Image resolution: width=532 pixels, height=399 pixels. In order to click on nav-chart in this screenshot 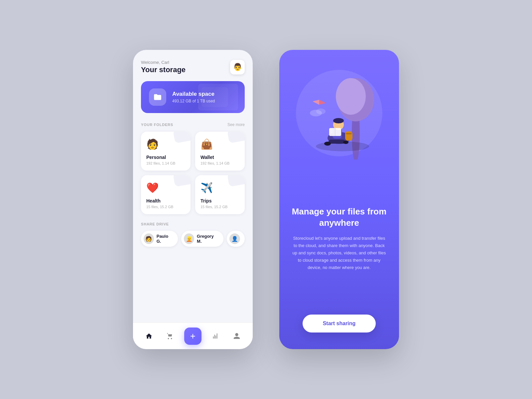, I will do `click(216, 336)`.